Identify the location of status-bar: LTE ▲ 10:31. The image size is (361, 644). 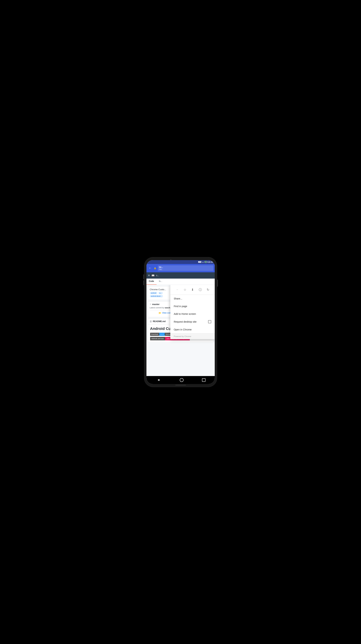
(181, 262).